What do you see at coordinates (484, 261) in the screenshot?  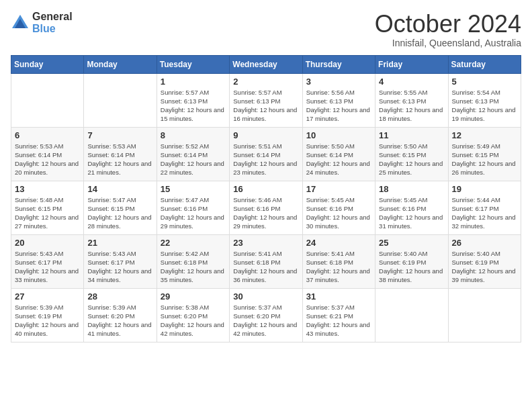 I see `day-cell: 26Sunrise: 5:40 AM Sunset: 6:19 PM Dayli…` at bounding box center [484, 261].